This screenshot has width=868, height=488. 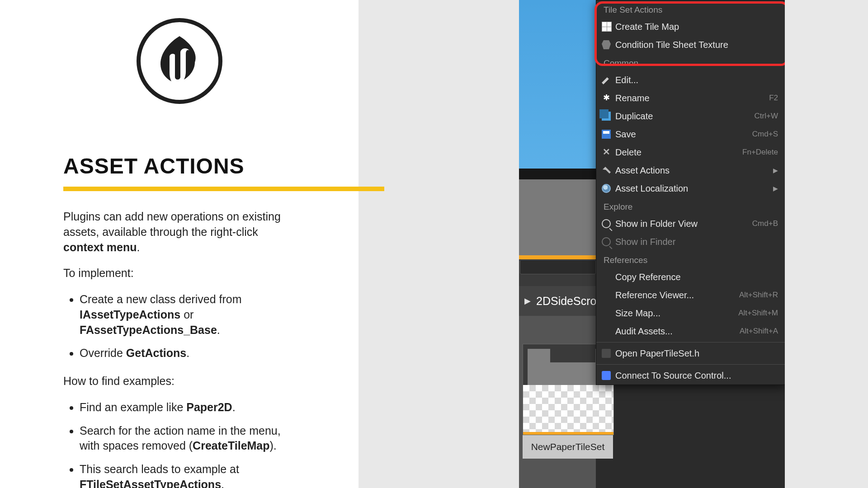 What do you see at coordinates (557, 218) in the screenshot?
I see `viewport-ground` at bounding box center [557, 218].